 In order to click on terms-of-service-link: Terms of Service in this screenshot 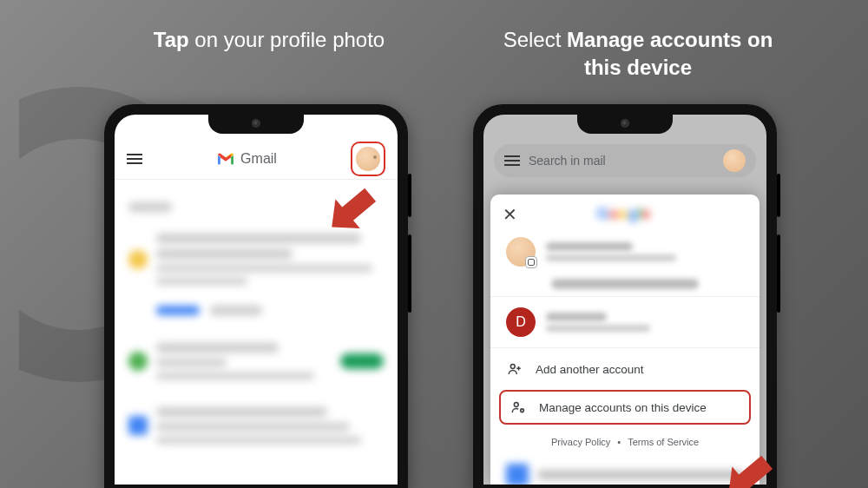, I will do `click(663, 442)`.